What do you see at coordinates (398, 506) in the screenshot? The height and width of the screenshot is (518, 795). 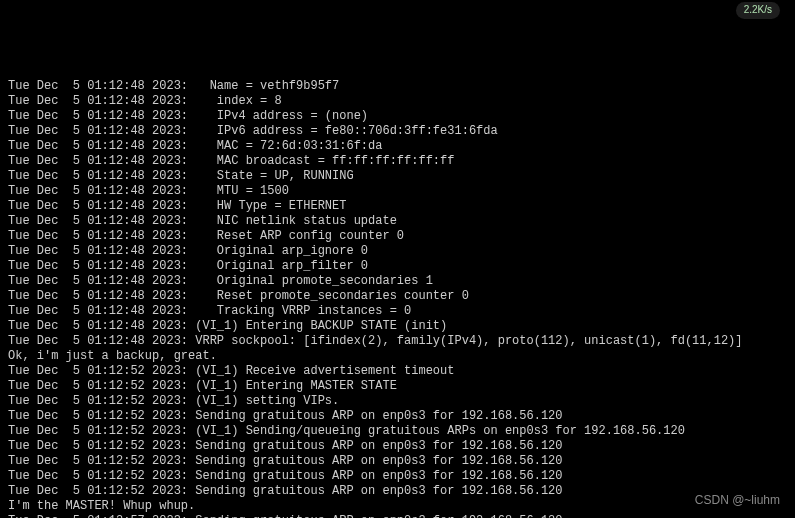 I see `log-line: I'm the MASTER! Whup whup.` at bounding box center [398, 506].